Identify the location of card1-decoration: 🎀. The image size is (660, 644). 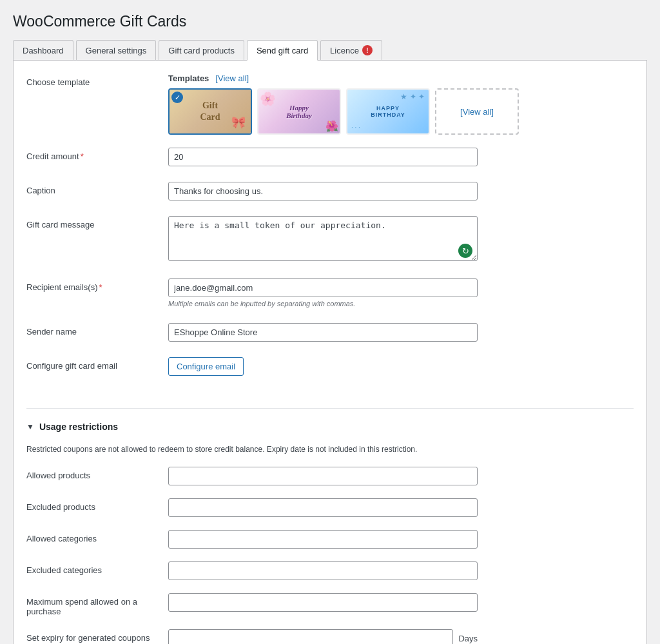
(238, 122).